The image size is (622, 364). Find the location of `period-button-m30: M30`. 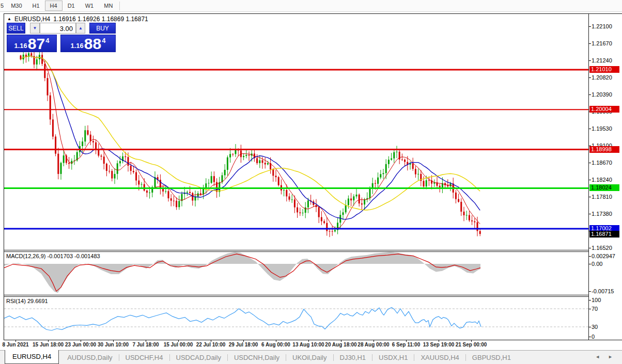

period-button-m30: M30 is located at coordinates (17, 6).